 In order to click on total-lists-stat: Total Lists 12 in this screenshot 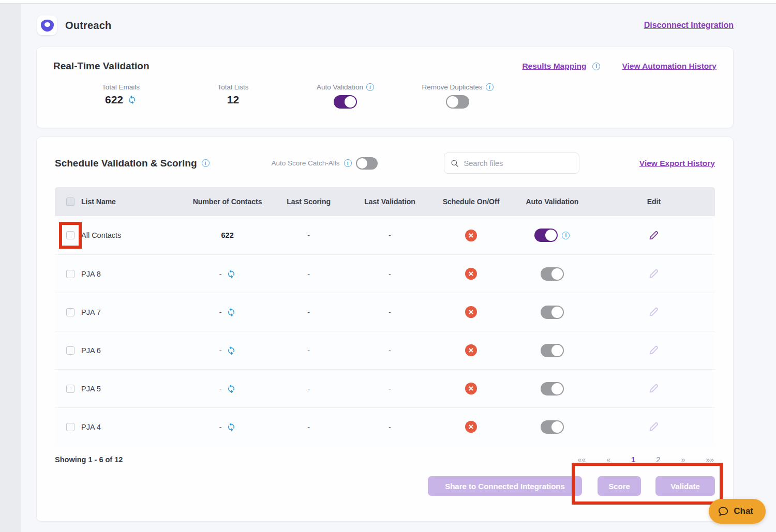, I will do `click(233, 95)`.